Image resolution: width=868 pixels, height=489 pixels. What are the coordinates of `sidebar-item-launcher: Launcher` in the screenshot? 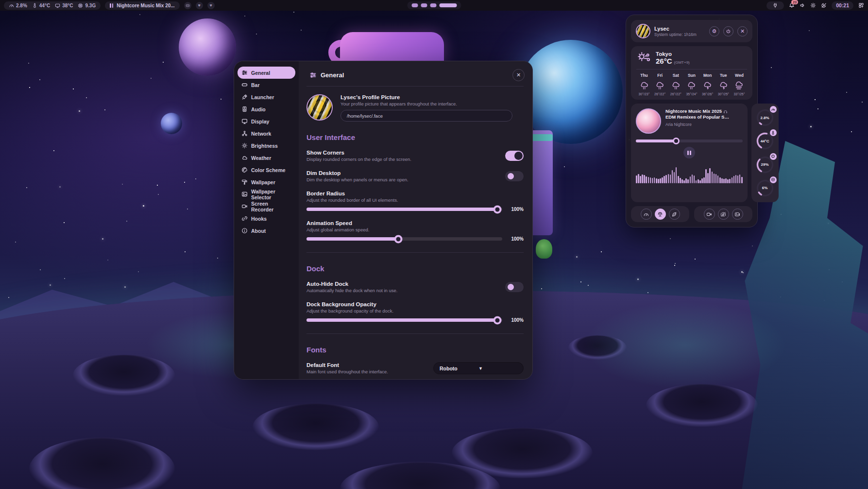 It's located at (266, 97).